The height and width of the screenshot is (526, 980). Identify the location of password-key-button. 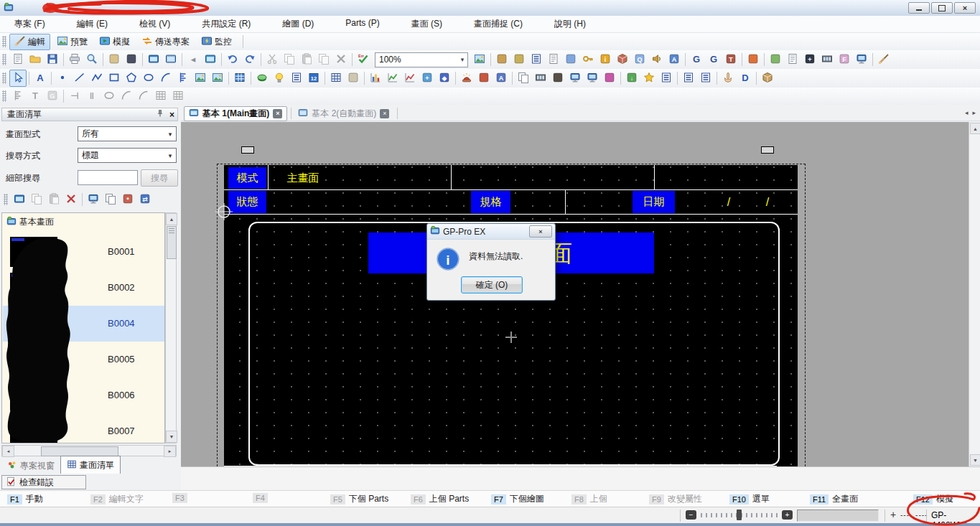
(588, 60).